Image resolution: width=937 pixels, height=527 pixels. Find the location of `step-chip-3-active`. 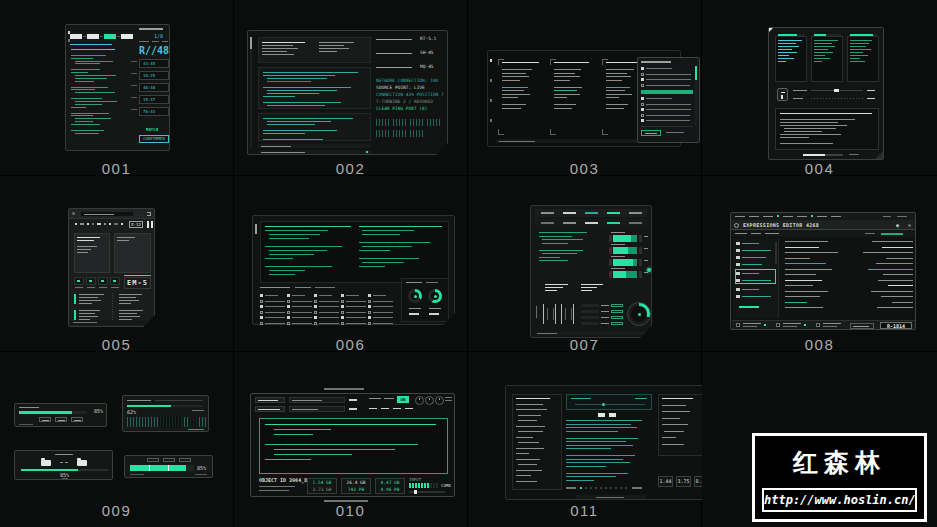

step-chip-3-active is located at coordinates (110, 36).